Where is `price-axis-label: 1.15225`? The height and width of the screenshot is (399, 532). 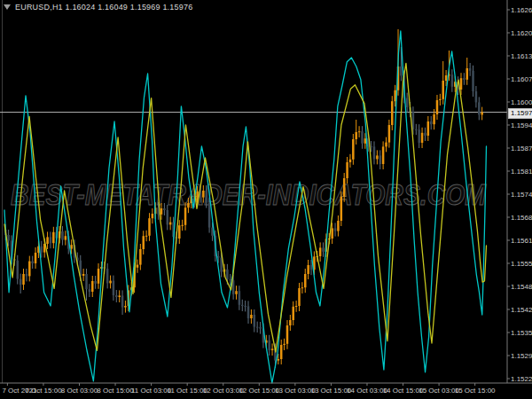
price-axis-label: 1.15225 is located at coordinates (521, 379).